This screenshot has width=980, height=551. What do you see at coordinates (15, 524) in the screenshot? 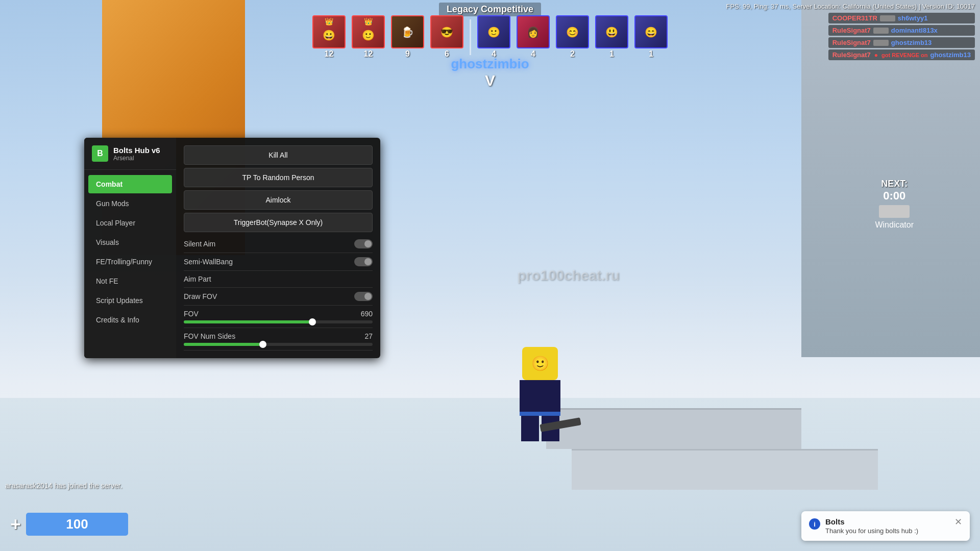
I see `health-plus-icon: +` at bounding box center [15, 524].